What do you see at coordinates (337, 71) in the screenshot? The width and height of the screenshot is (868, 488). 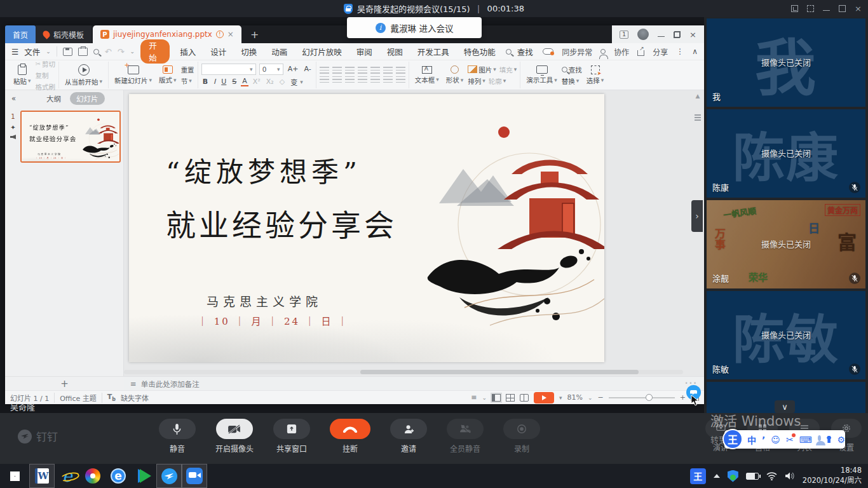 I see `numbered-list-button` at bounding box center [337, 71].